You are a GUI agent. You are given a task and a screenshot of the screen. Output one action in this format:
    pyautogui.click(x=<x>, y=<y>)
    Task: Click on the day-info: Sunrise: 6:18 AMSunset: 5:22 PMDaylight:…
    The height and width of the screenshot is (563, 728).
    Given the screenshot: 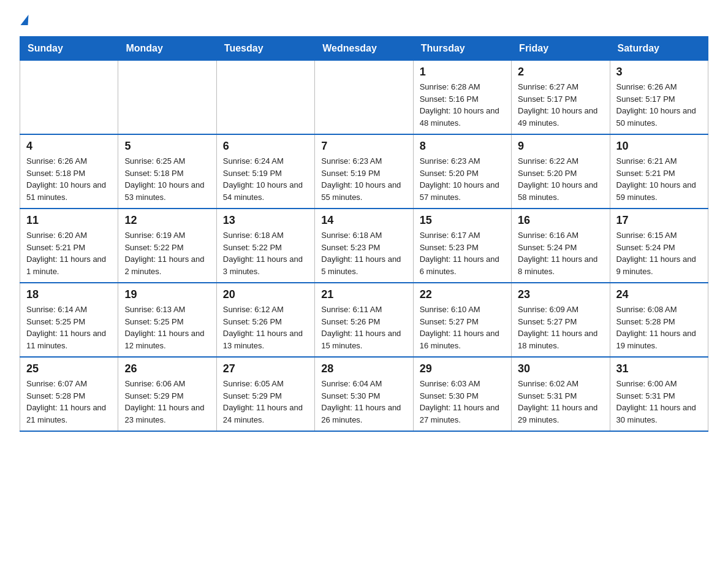 What is the action you would take?
    pyautogui.click(x=266, y=253)
    